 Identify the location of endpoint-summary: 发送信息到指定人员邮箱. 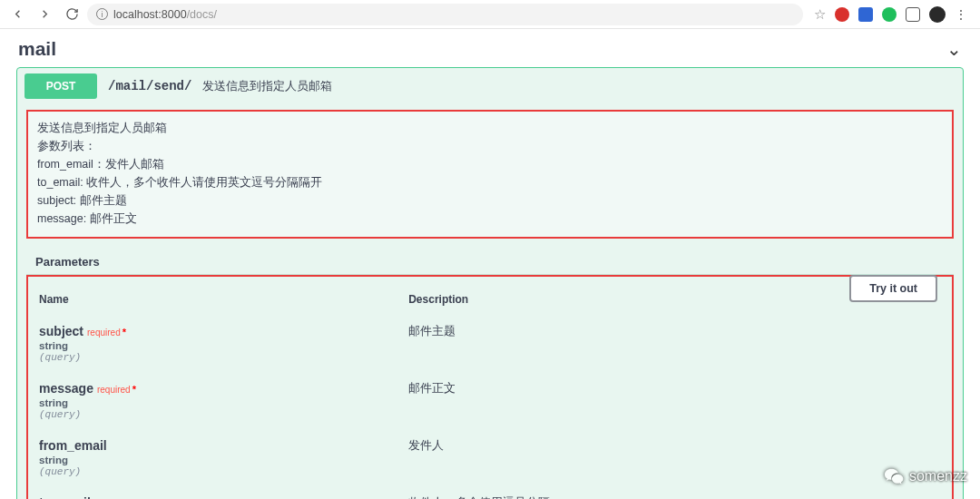
(267, 87).